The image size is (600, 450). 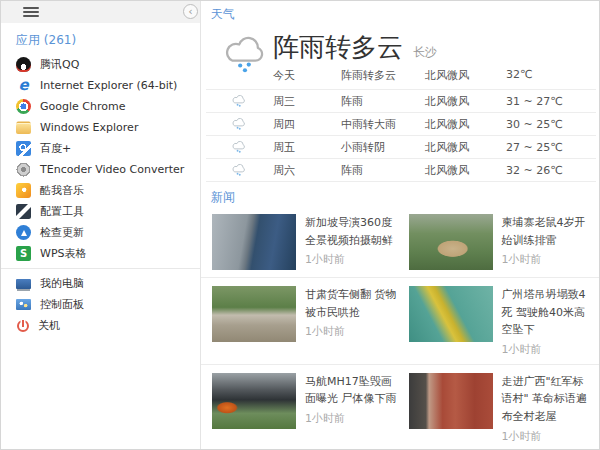 What do you see at coordinates (307, 170) in the screenshot?
I see `forecast-day: 周六` at bounding box center [307, 170].